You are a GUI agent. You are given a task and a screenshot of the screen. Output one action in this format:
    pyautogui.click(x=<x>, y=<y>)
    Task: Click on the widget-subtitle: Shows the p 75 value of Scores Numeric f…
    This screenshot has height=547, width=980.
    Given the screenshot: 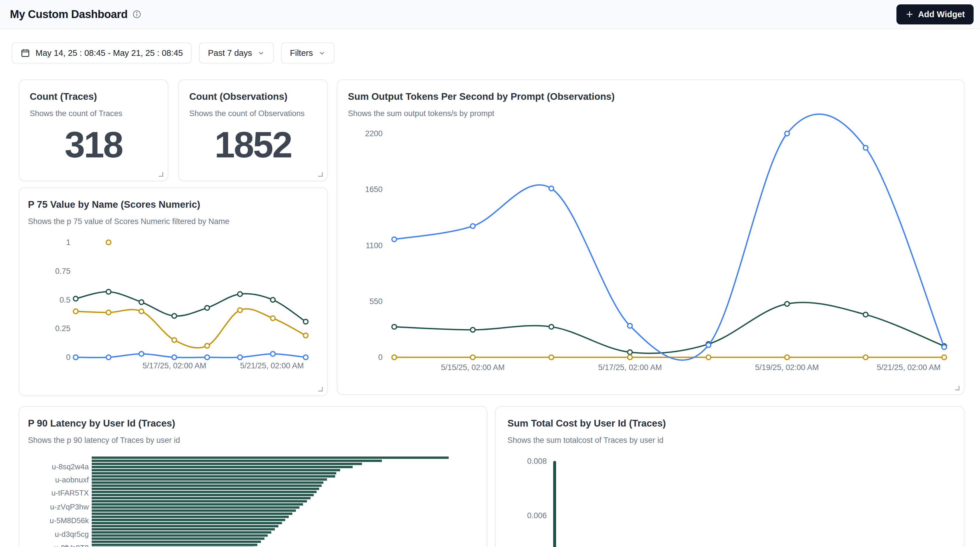 What is the action you would take?
    pyautogui.click(x=173, y=222)
    